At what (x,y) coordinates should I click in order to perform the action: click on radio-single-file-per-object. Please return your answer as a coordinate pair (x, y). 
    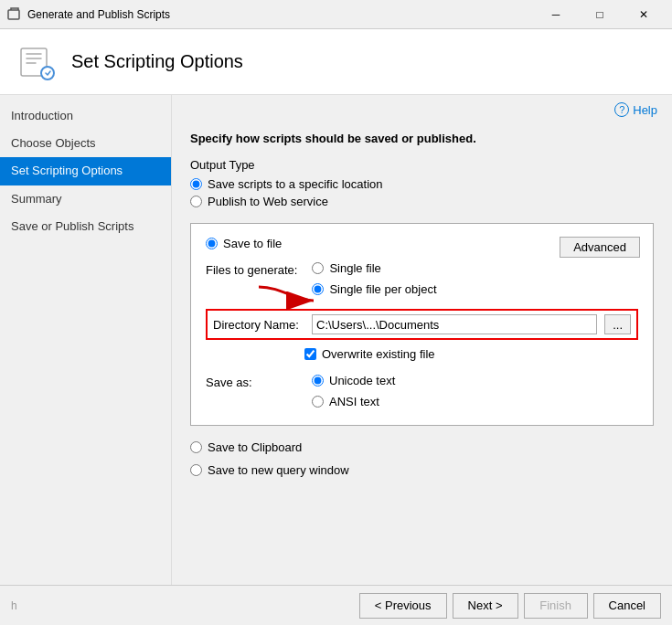
    Looking at the image, I should click on (318, 289).